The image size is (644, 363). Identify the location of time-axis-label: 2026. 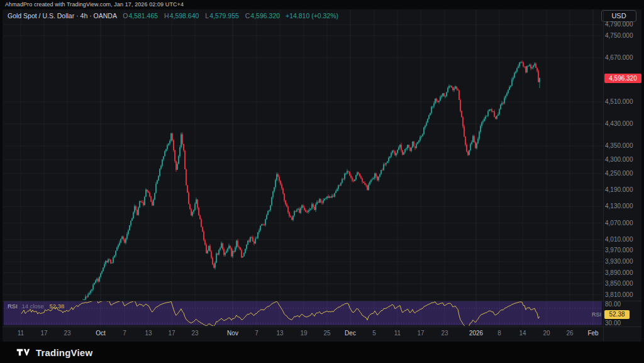
(476, 333).